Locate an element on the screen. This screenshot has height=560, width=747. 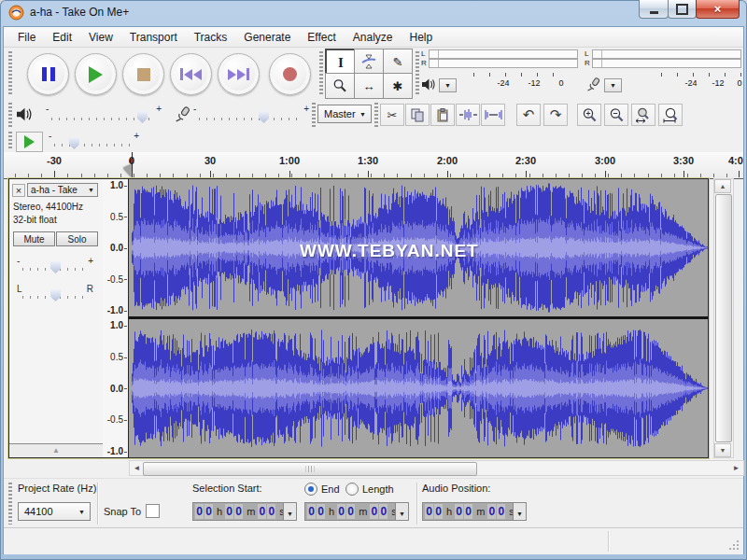
envelope-tool-button is located at coordinates (369, 62).